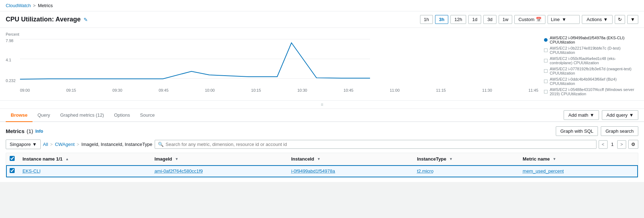 This screenshot has width=644, height=218. What do you see at coordinates (322, 20) in the screenshot?
I see `title-bar: CPU Utilization: Average ✎ 1h 3h 12h 1d …` at bounding box center [322, 20].